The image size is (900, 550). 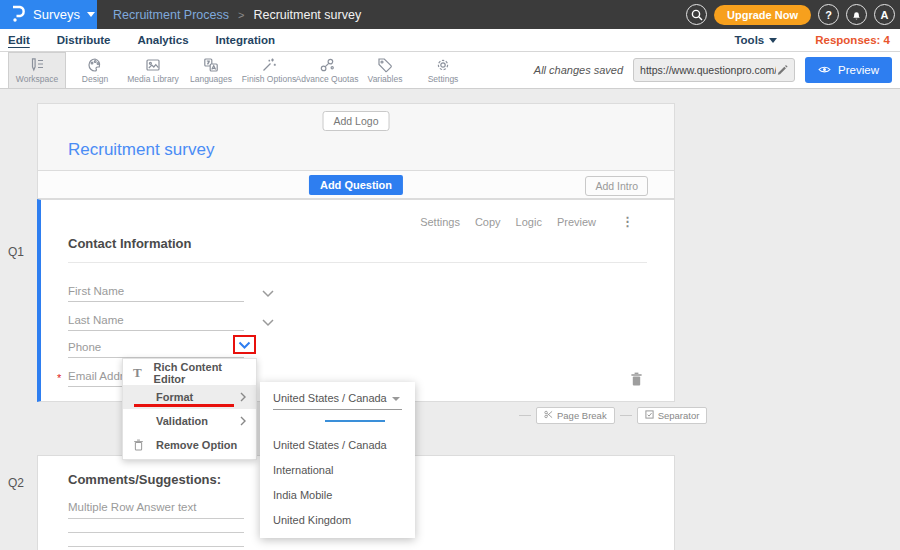 What do you see at coordinates (16, 252) in the screenshot?
I see `question-number-q1: Q1` at bounding box center [16, 252].